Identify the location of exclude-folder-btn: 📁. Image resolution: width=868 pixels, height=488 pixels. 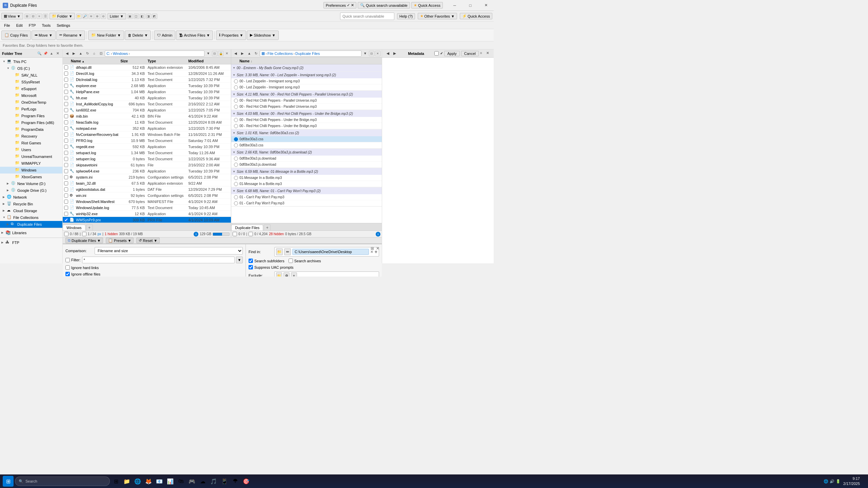
(279, 274).